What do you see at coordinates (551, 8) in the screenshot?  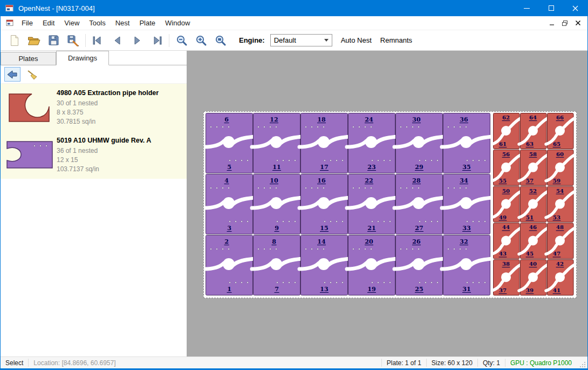 I see `maximize-button` at bounding box center [551, 8].